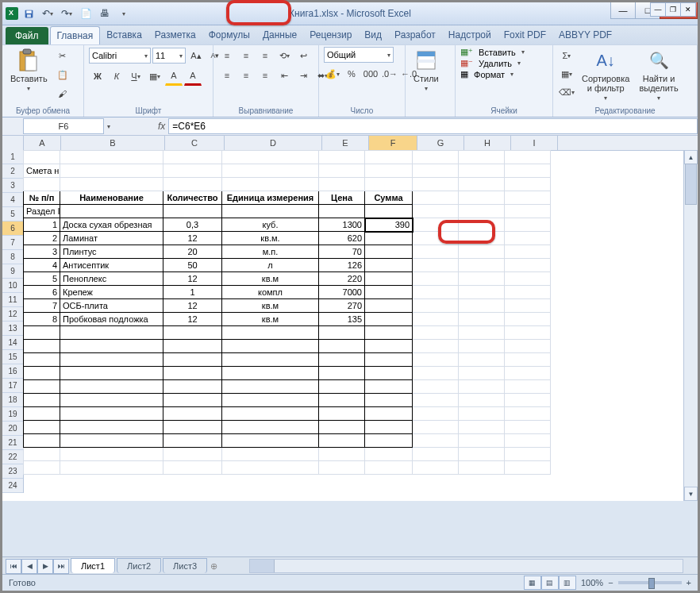 The height and width of the screenshot is (593, 700). What do you see at coordinates (659, 75) in the screenshot?
I see `find-select-button: 🔍 Найти и выделить▾` at bounding box center [659, 75].